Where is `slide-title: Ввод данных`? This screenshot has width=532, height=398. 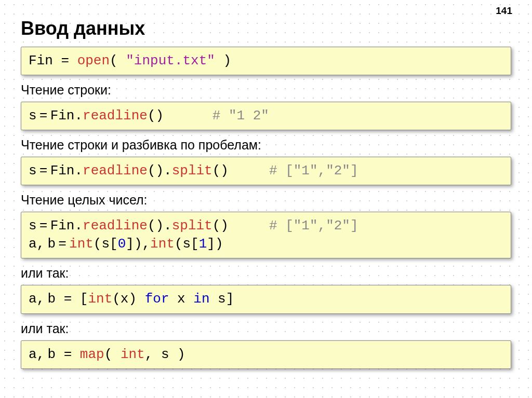
slide-title: Ввод данных is located at coordinates (266, 29).